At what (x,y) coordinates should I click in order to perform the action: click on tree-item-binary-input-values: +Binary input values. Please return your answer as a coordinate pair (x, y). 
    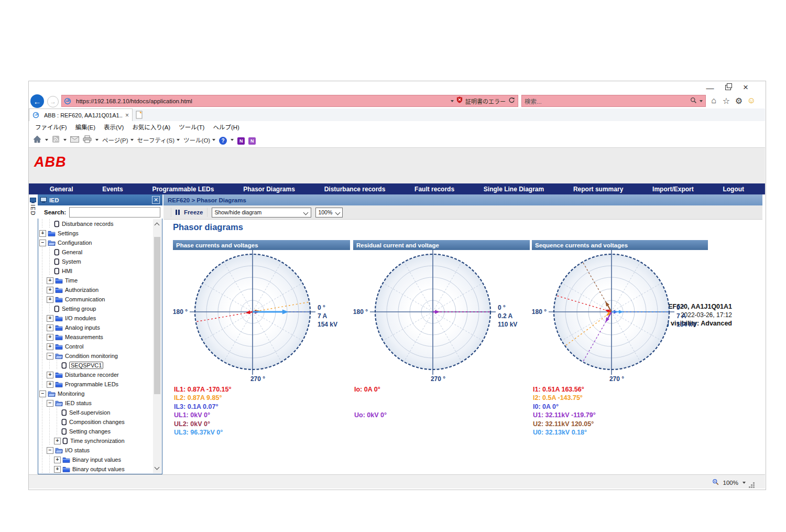
    Looking at the image, I should click on (95, 460).